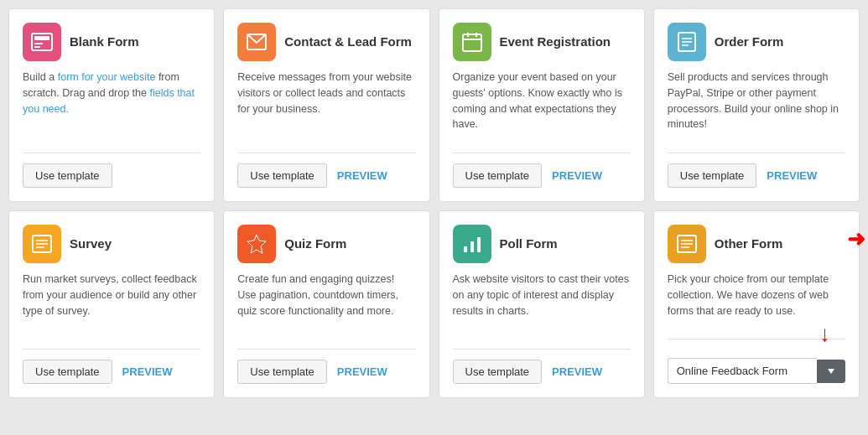  What do you see at coordinates (112, 300) in the screenshot?
I see `card-desc-survey: Run market surveys, collect feedback fro…` at bounding box center [112, 300].